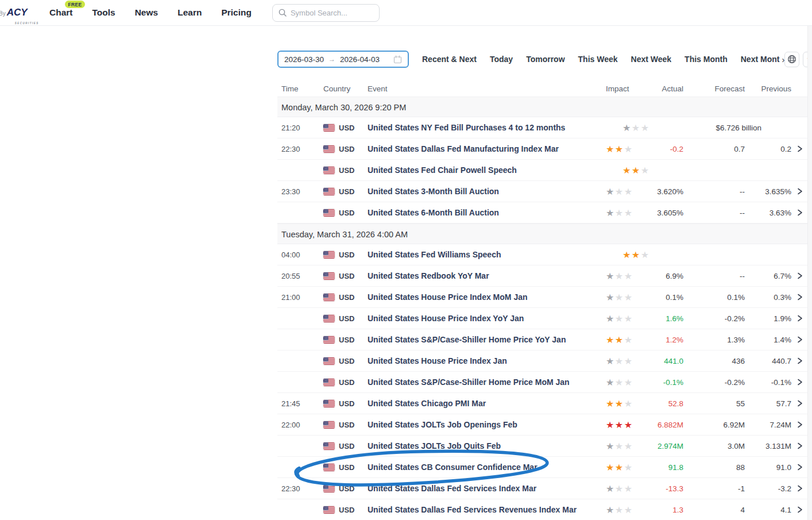 The image size is (812, 520). What do you see at coordinates (487, 276) in the screenshot?
I see `event-name: United States Redbook YoY Mar` at bounding box center [487, 276].